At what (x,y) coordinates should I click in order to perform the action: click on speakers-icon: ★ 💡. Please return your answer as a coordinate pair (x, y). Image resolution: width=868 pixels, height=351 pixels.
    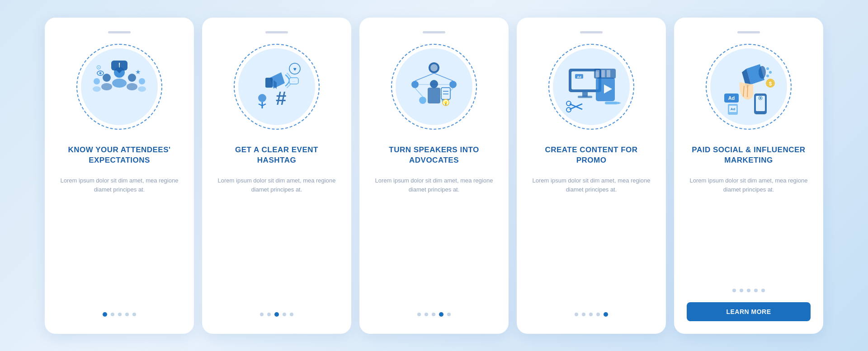
    Looking at the image, I should click on (434, 87).